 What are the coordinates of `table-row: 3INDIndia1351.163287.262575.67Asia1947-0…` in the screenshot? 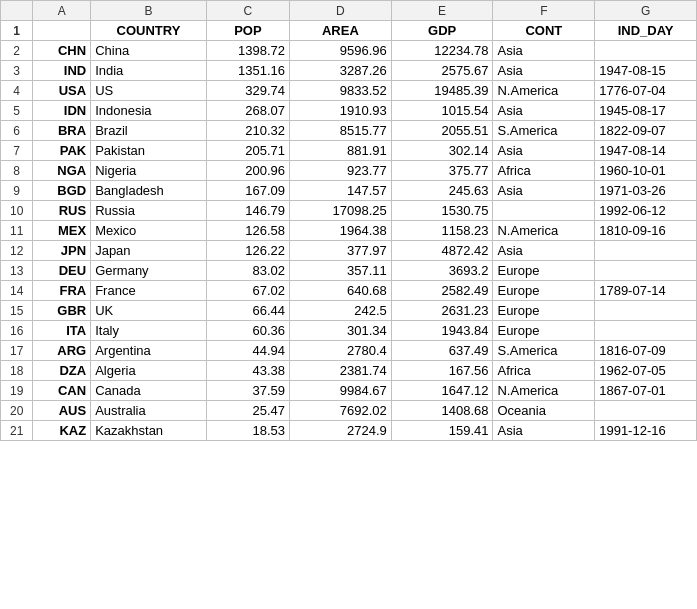 It's located at (349, 71).